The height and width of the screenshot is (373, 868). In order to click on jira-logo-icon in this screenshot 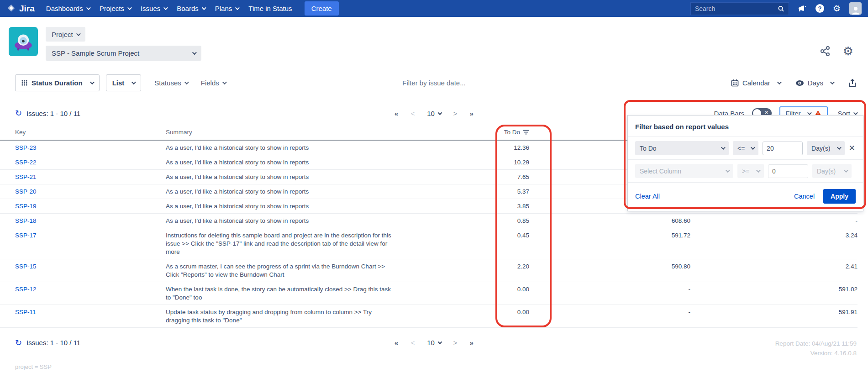, I will do `click(11, 8)`.